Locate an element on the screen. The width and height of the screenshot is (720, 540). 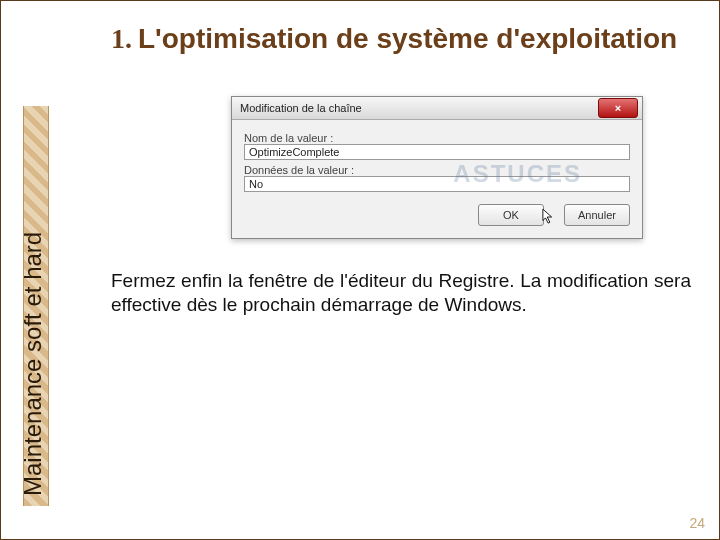
ok-button: OK is located at coordinates (511, 215).